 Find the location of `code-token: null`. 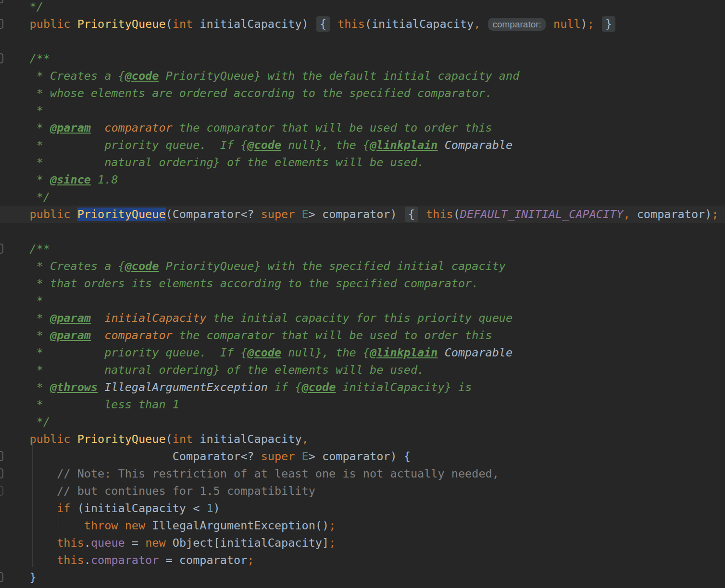

code-token: null is located at coordinates (567, 24).